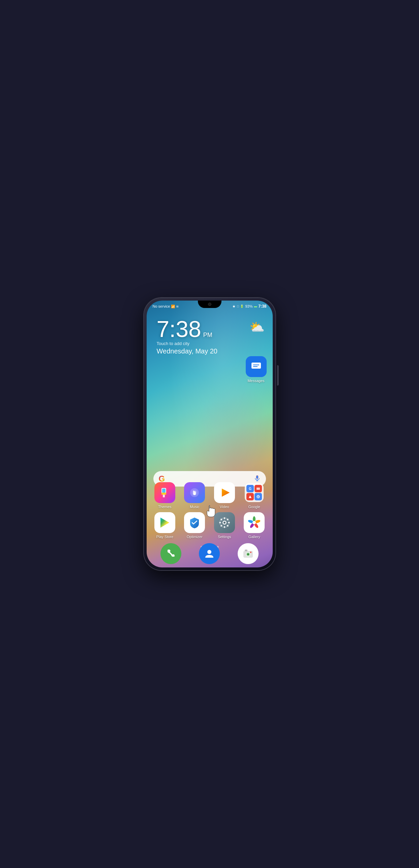  I want to click on playstore-label: Play Store, so click(164, 537).